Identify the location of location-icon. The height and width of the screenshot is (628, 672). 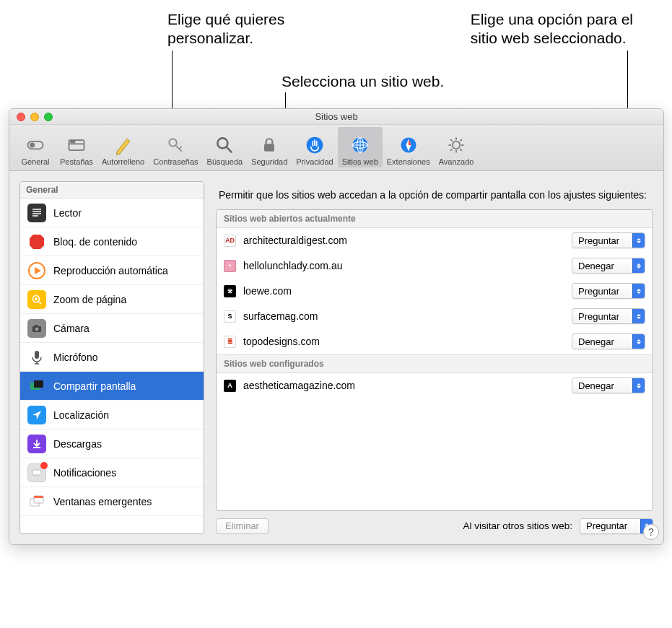
(37, 415).